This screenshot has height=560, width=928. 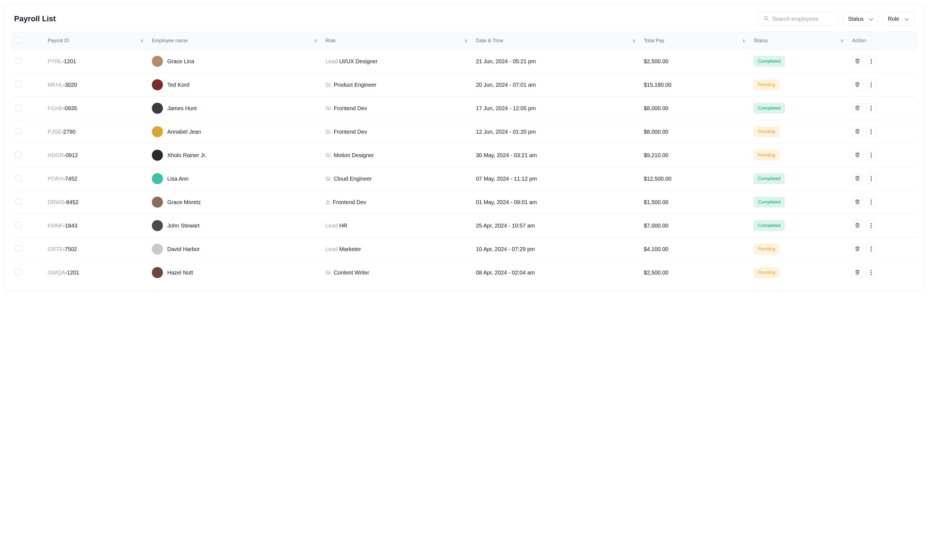 I want to click on date-time: 01 May, 2024 - 09:01 am, so click(x=507, y=202).